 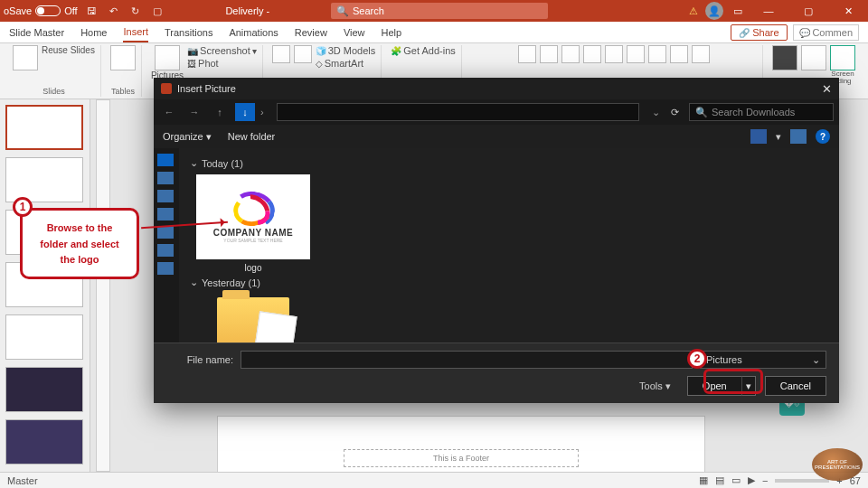 What do you see at coordinates (802, 481) in the screenshot?
I see `zoom-slider` at bounding box center [802, 481].